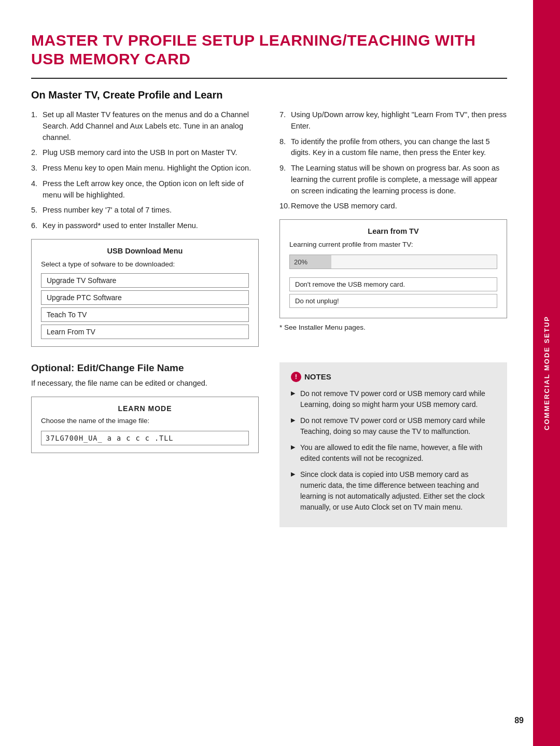 The width and height of the screenshot is (560, 746). What do you see at coordinates (269, 78) in the screenshot?
I see `title-divider` at bounding box center [269, 78].